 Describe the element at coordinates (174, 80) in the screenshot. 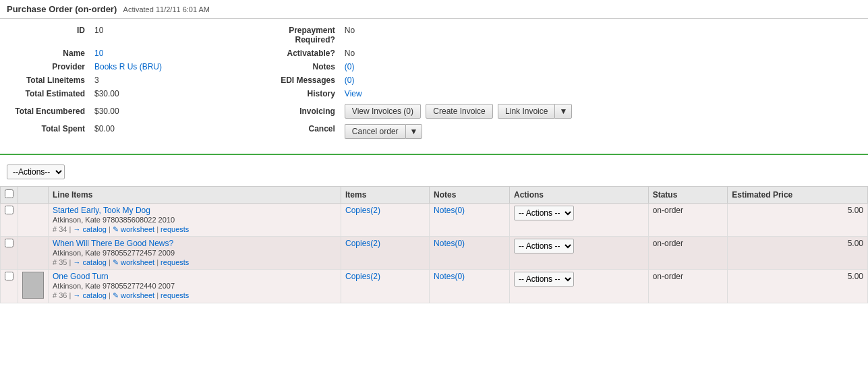

I see `total-lineitems-value: 3` at that location.